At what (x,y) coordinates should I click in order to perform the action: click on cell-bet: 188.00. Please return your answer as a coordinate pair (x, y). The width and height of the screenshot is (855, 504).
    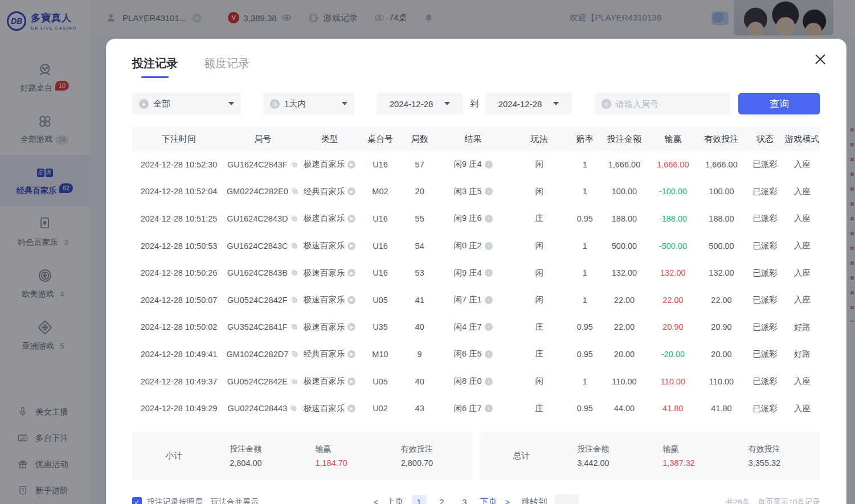
    Looking at the image, I should click on (624, 219).